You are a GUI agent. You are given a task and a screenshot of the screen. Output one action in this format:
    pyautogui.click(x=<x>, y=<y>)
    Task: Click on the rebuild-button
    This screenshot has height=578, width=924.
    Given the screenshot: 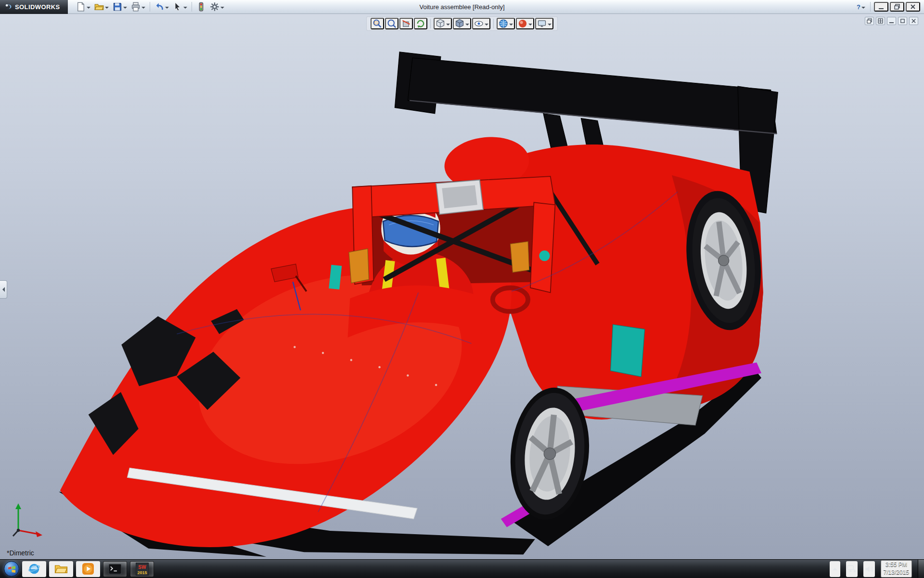 What is the action you would take?
    pyautogui.click(x=201, y=7)
    